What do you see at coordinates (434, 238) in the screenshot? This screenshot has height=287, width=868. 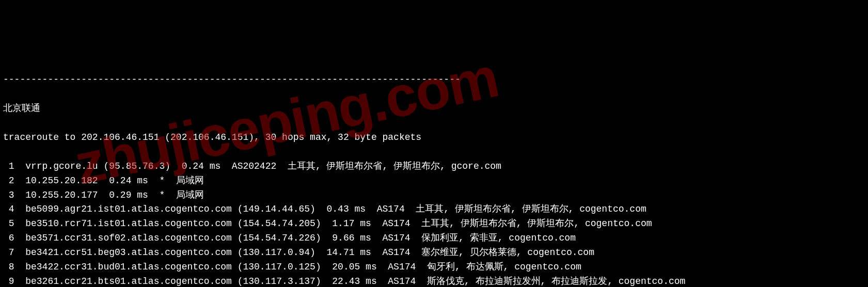 I see `hop-row: 6 be3571.ccr31.sof02.atlas.cogentco.com …` at bounding box center [434, 238].